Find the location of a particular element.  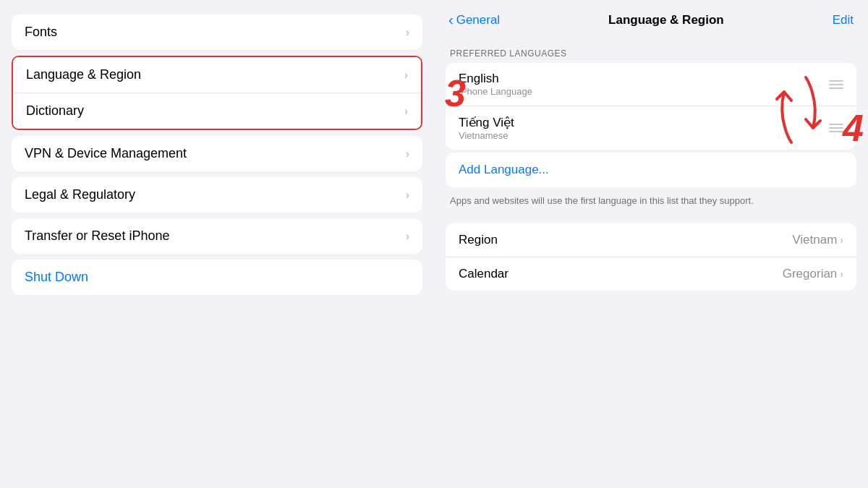

legal-label: Legal & Regulatory is located at coordinates (80, 195).